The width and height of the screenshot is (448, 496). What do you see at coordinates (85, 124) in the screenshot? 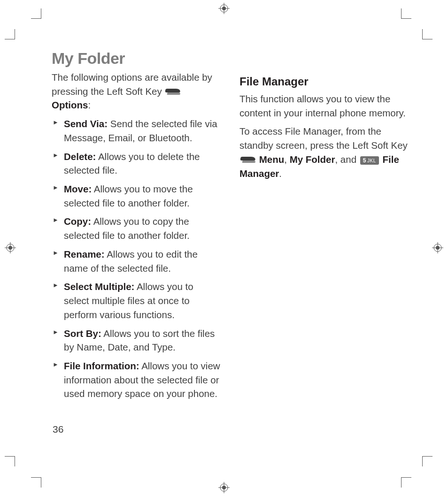
I see `option-label: Send Via:` at bounding box center [85, 124].